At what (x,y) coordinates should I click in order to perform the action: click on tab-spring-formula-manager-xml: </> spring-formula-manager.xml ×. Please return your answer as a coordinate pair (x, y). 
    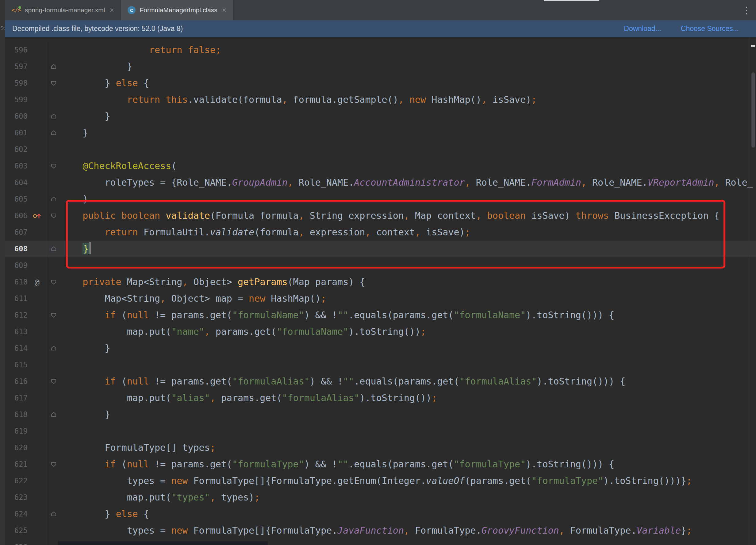
    Looking at the image, I should click on (63, 10).